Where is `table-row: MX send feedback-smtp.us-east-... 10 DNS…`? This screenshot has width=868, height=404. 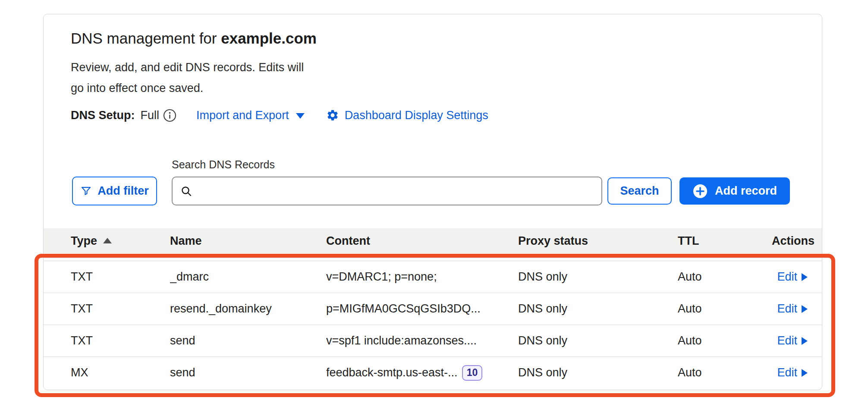 table-row: MX send feedback-smtp.us-east-... 10 DNS… is located at coordinates (433, 372).